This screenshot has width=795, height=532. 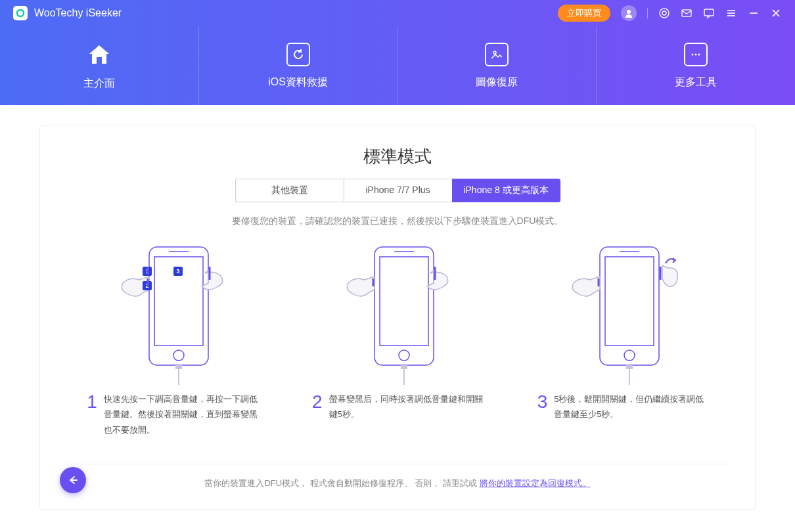 I want to click on nav-tab-ios-recovery: iOS資料救援, so click(x=298, y=66).